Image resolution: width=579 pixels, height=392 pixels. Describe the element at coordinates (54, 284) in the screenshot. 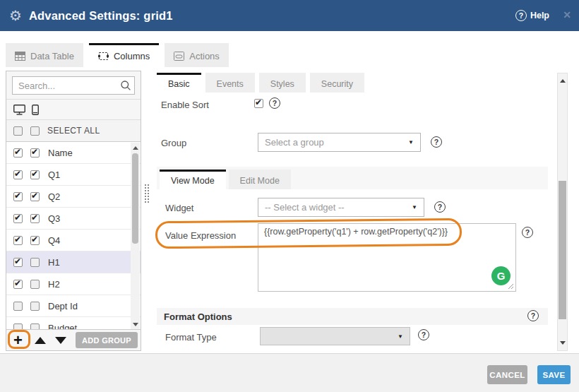

I see `column-label: H2` at that location.